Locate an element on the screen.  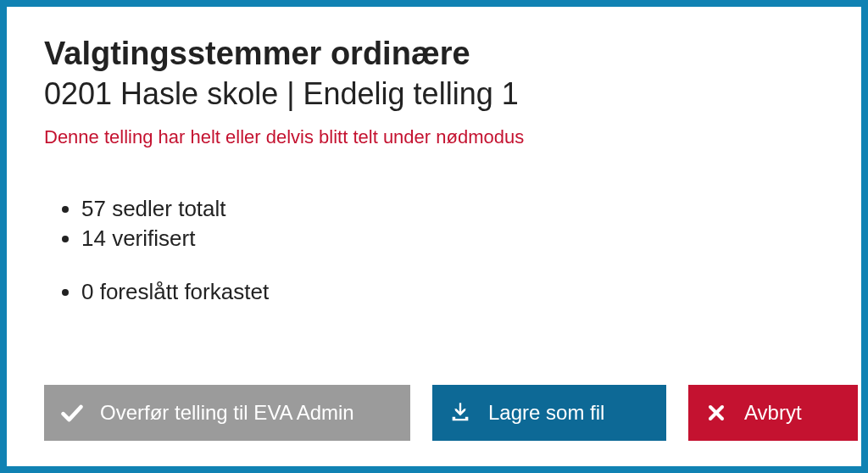
close-icon is located at coordinates (716, 413).